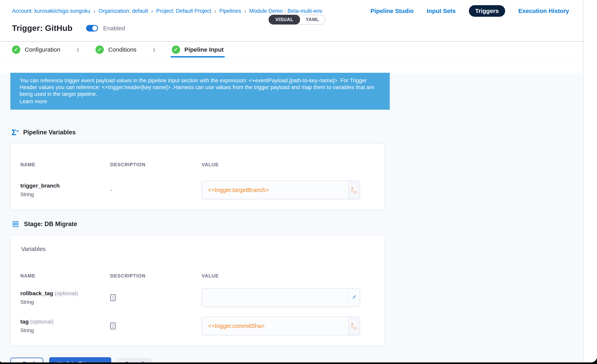  What do you see at coordinates (304, 360) in the screenshot?
I see `wizard-footer: ‹ Back Update Trigger › Cancel` at bounding box center [304, 360].